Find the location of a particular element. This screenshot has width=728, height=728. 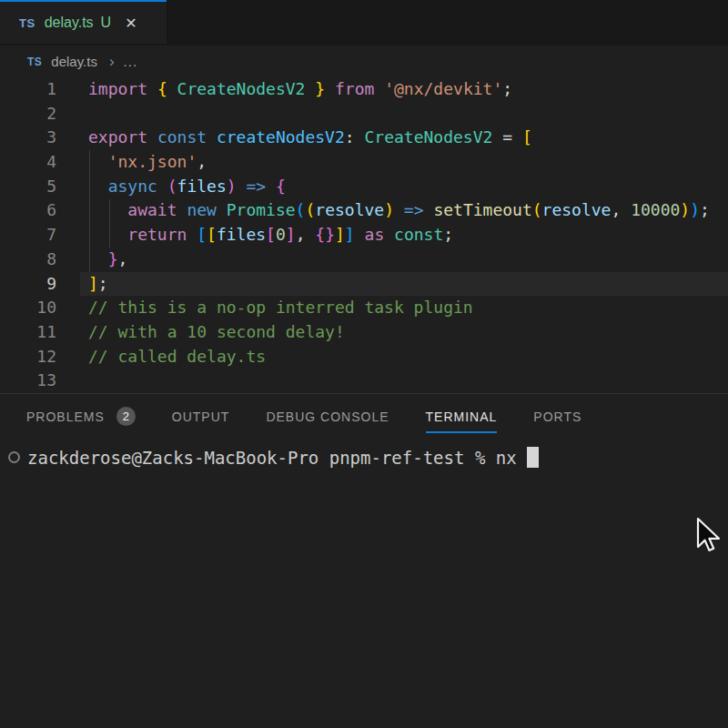

code-line: 11// with a 10 second delay! is located at coordinates (364, 333).